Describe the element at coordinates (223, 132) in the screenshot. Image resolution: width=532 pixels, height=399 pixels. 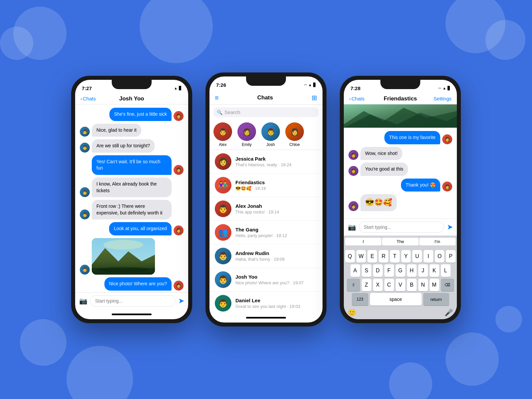
I see `avatar-alex: 👨` at that location.